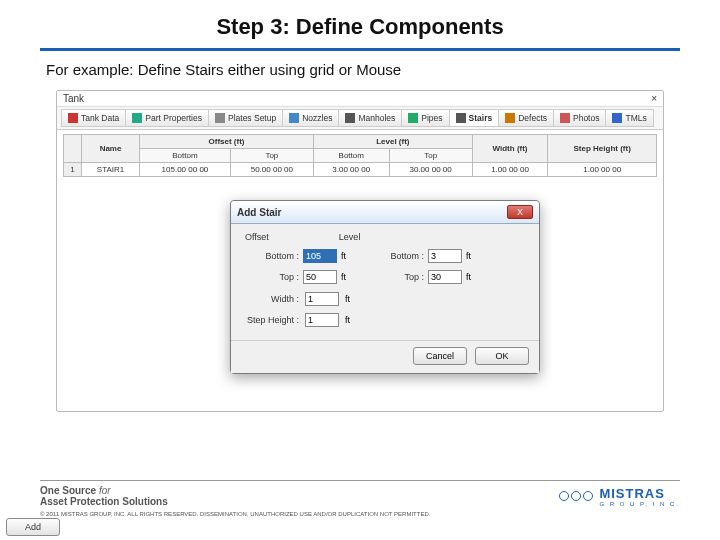  Describe the element at coordinates (360, 24) in the screenshot. I see `slide-title: Step 3: Define Components` at that location.